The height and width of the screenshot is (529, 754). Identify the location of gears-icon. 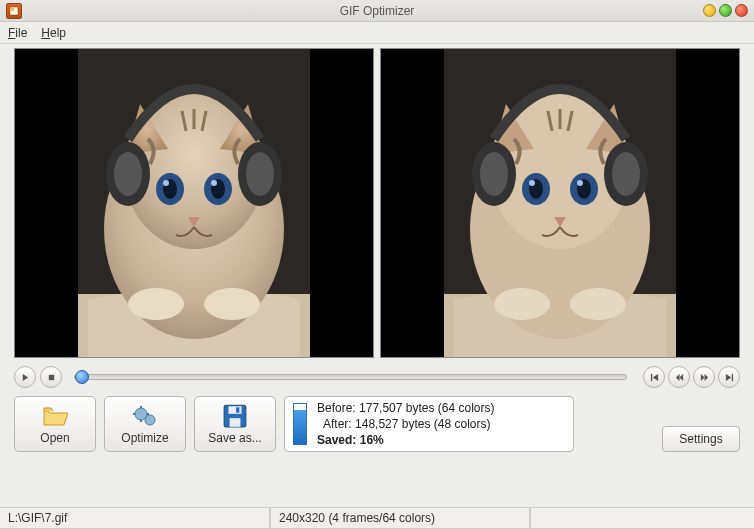
(145, 416).